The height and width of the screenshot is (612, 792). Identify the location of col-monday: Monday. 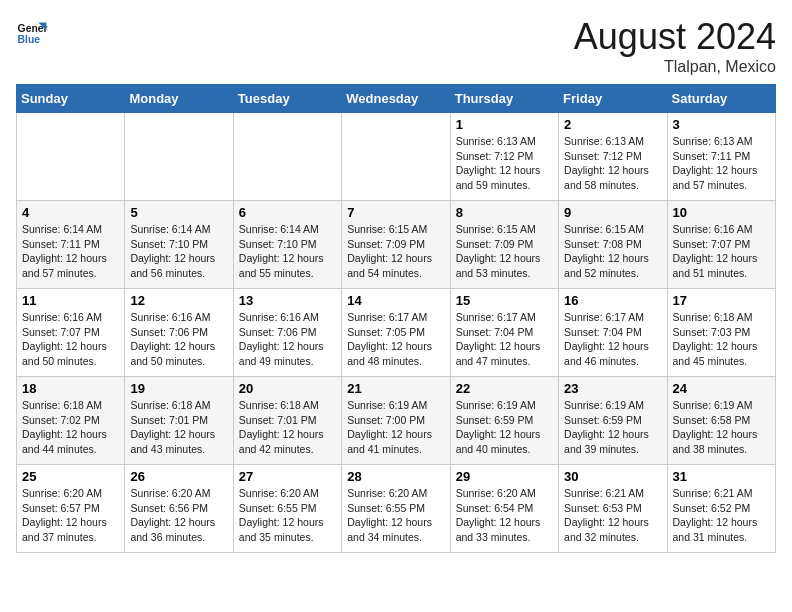
(179, 99).